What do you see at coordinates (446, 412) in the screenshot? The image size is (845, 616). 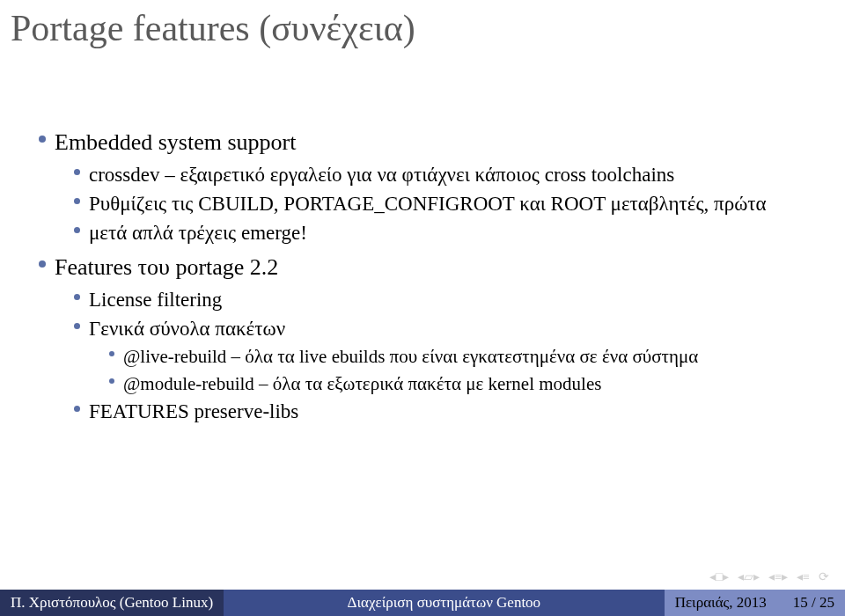 I see `bullet-level2: FEATURES preserve-libs` at bounding box center [446, 412].